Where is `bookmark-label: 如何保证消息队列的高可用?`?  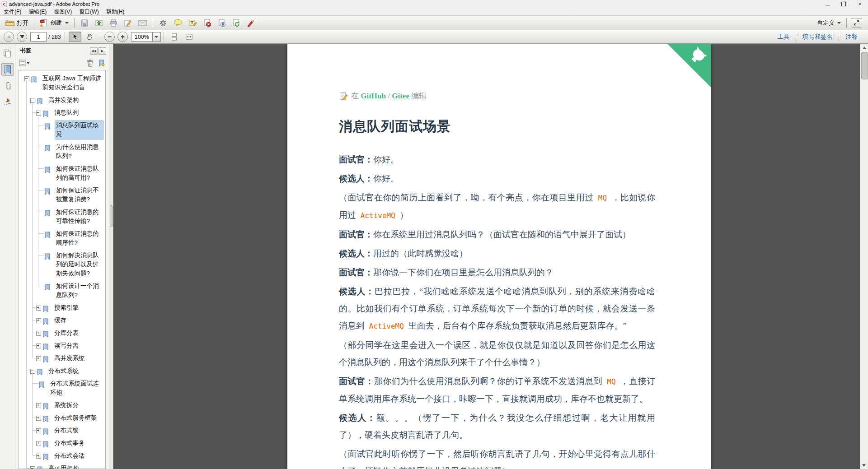
bookmark-label: 如何保证消息队列的高可用? is located at coordinates (79, 173).